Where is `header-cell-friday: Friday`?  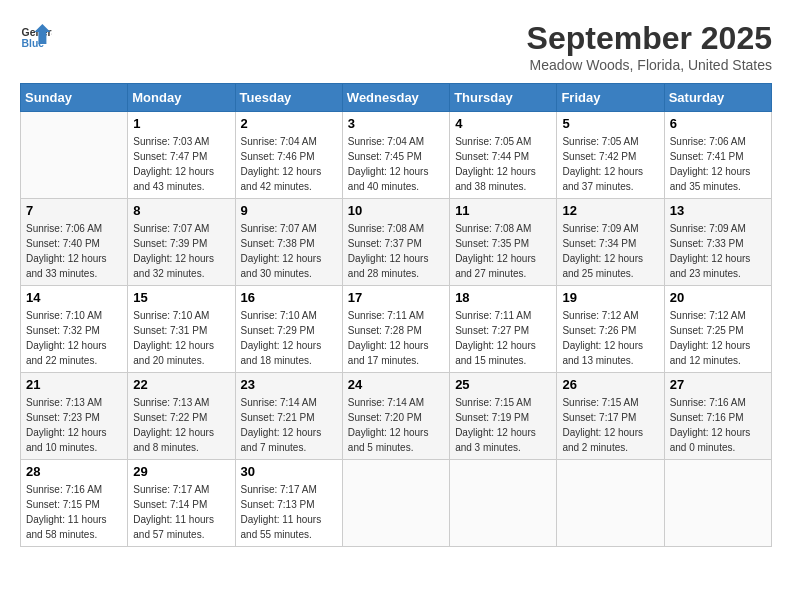 header-cell-friday: Friday is located at coordinates (610, 98).